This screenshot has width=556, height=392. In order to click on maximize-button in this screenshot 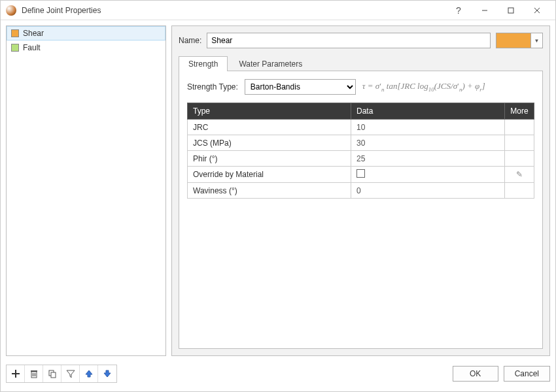, I will do `click(511, 10)`.